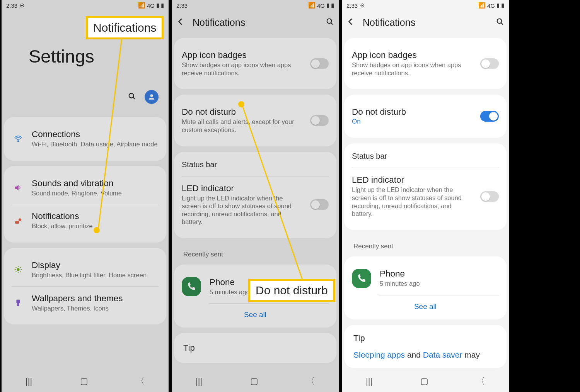  What do you see at coordinates (85, 221) in the screenshot?
I see `settings-item-notifications: Notifications Block, allow, prioritize` at bounding box center [85, 221].